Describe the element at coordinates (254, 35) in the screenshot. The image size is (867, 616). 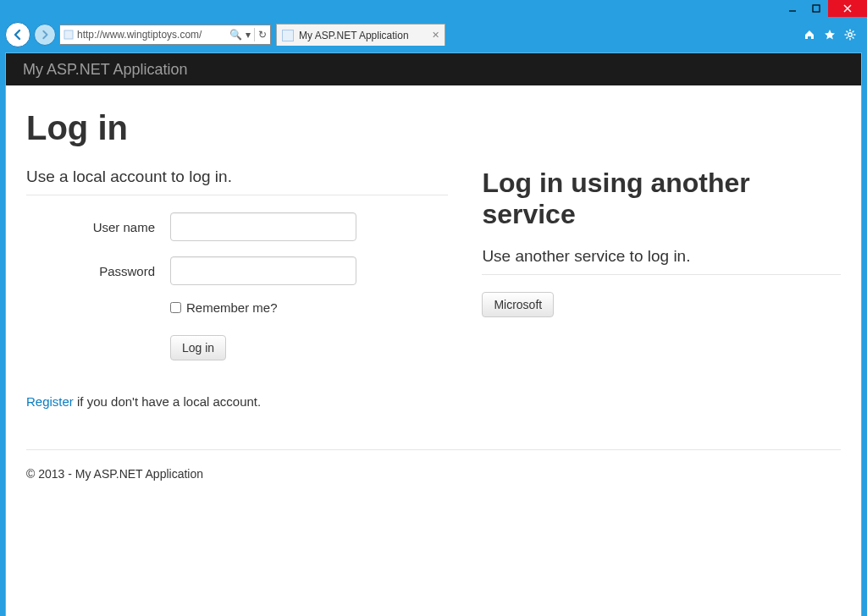
I see `separator` at that location.